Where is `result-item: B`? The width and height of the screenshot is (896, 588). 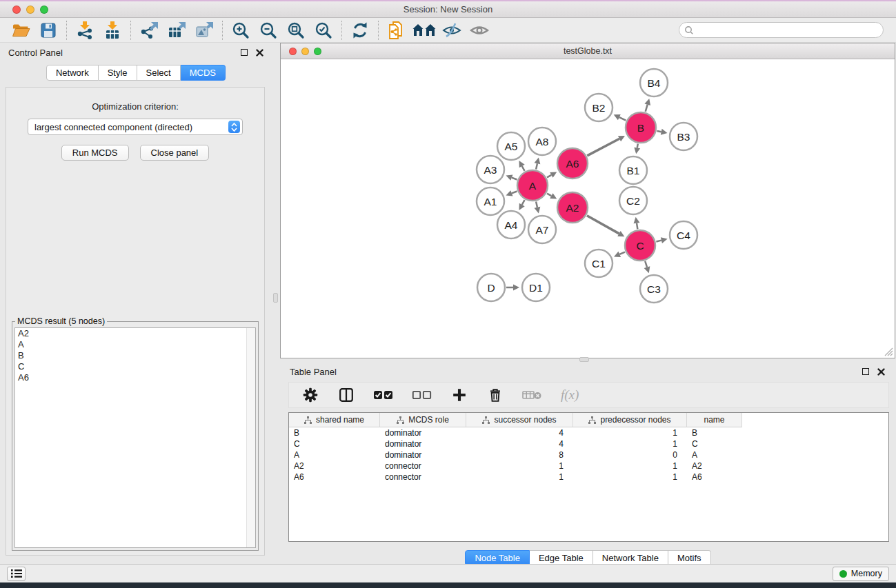
result-item: B is located at coordinates (135, 356).